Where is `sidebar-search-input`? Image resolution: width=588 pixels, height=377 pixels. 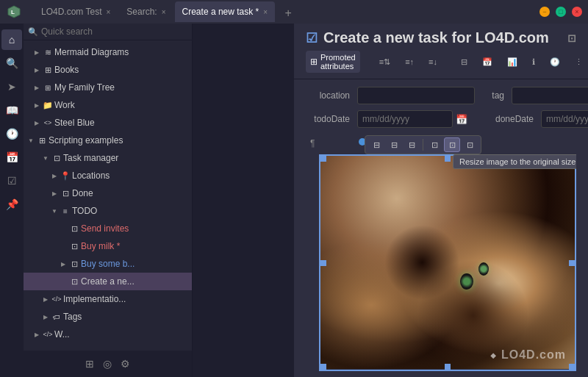
sidebar-search-input is located at coordinates (115, 32).